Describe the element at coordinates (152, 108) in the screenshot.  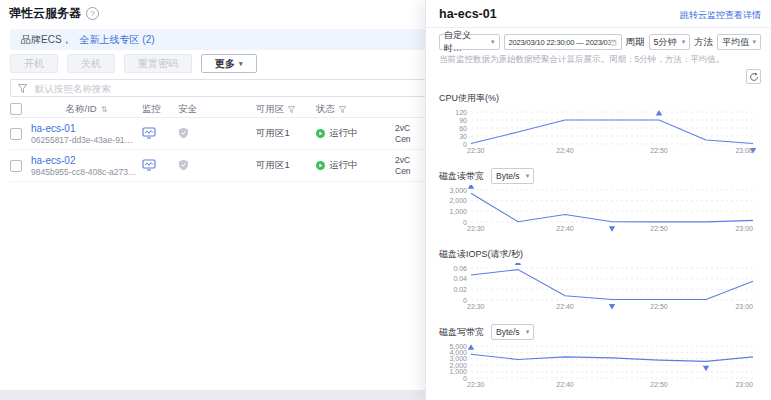
I see `column-header-monitor-label: 监控` at that location.